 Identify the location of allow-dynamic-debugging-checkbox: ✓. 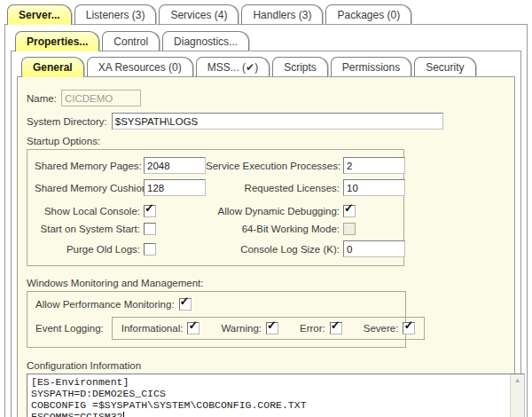
(349, 211).